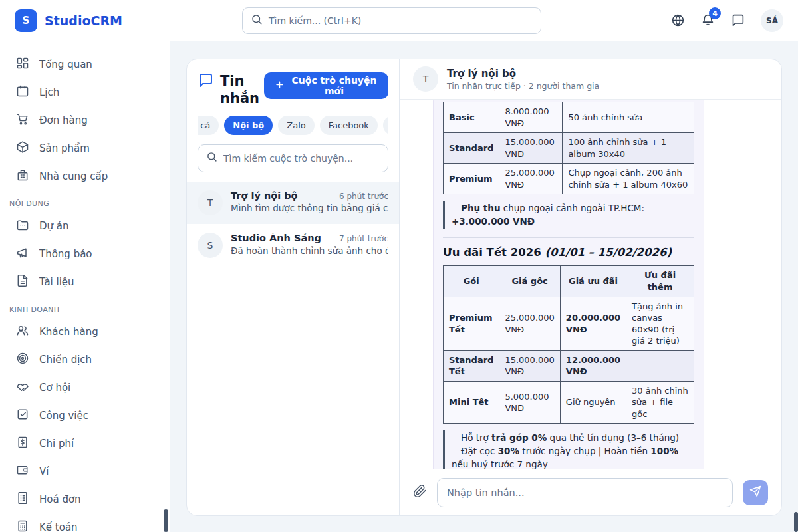  What do you see at coordinates (593, 402) in the screenshot?
I see `table-cell: Giữ nguyên` at bounding box center [593, 402].